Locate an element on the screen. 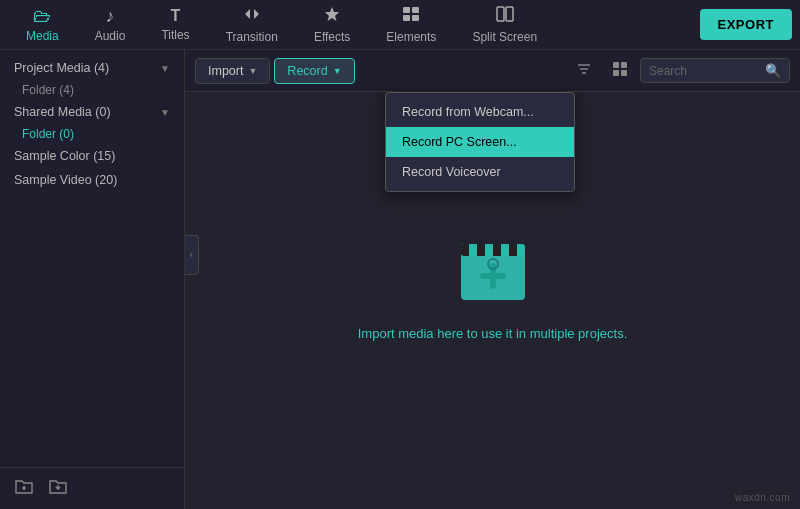  nav-item-effects: Effects is located at coordinates (332, 24).